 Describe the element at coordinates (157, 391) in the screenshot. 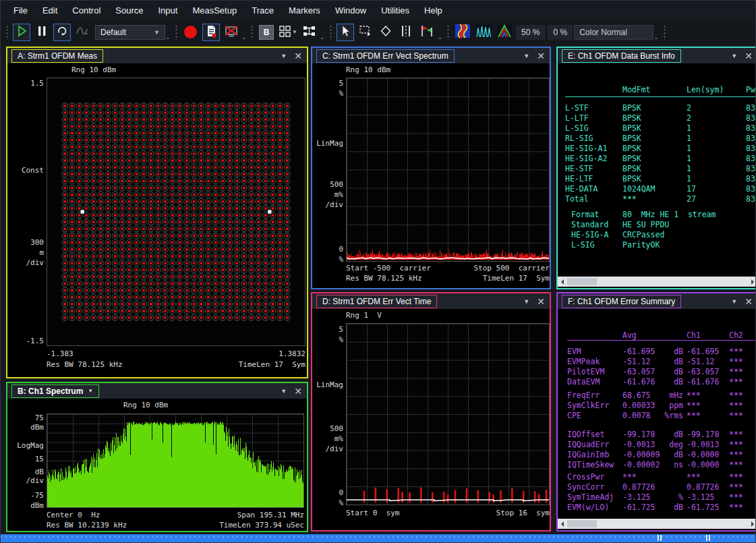

I see `panel-b-titlebar: B: Ch1 Spectrum ▼ ▼ ✕` at that location.